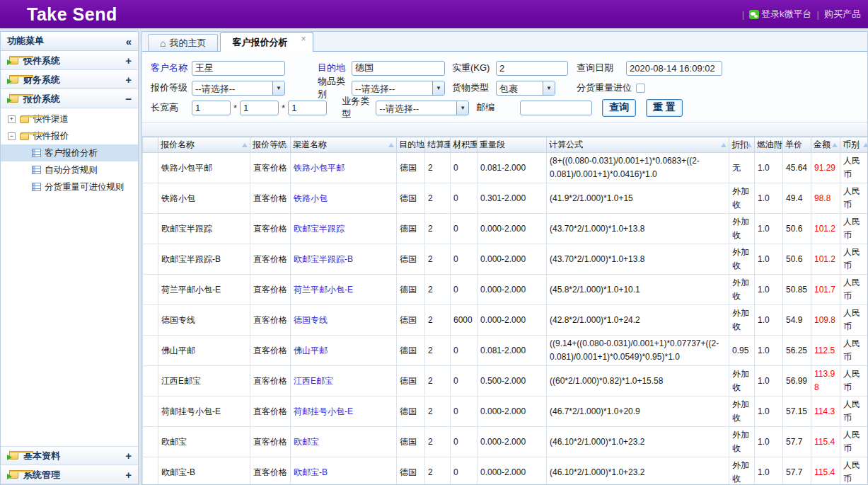 The width and height of the screenshot is (868, 485). Describe the element at coordinates (344, 198) in the screenshot. I see `cell-channel-name: 铁路小包` at that location.